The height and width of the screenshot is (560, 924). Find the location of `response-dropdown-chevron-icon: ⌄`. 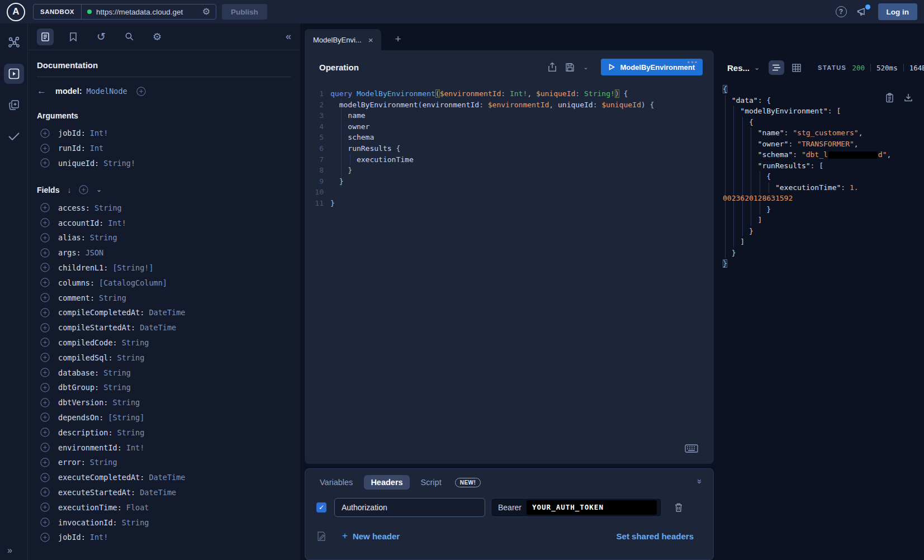

response-dropdown-chevron-icon: ⌄ is located at coordinates (757, 68).